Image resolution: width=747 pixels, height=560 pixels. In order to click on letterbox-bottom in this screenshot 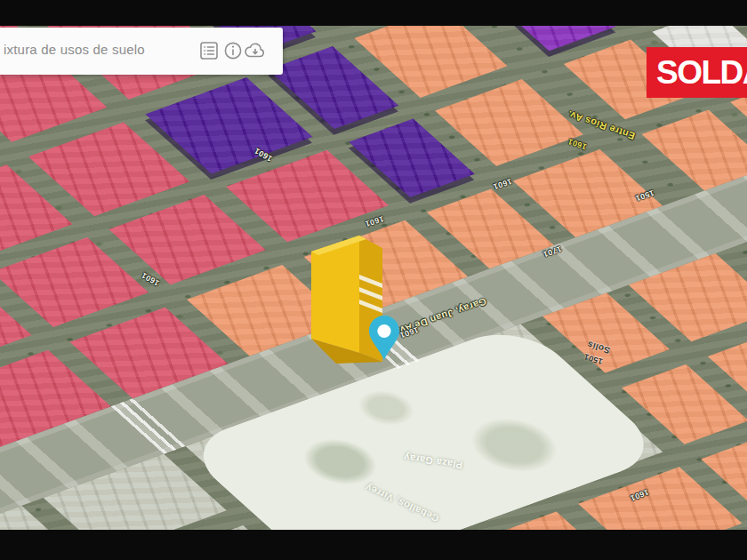, I will do `click(374, 545)`.